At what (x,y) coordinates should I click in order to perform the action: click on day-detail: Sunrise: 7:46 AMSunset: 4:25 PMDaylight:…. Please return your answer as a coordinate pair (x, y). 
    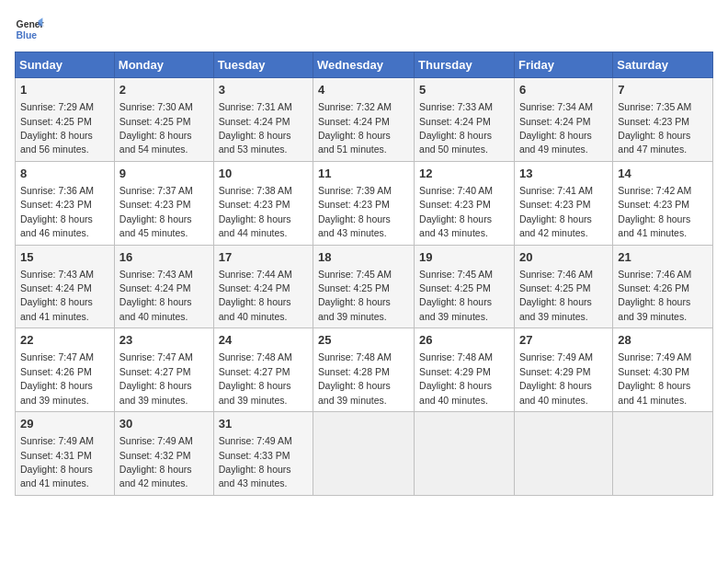
    Looking at the image, I should click on (556, 295).